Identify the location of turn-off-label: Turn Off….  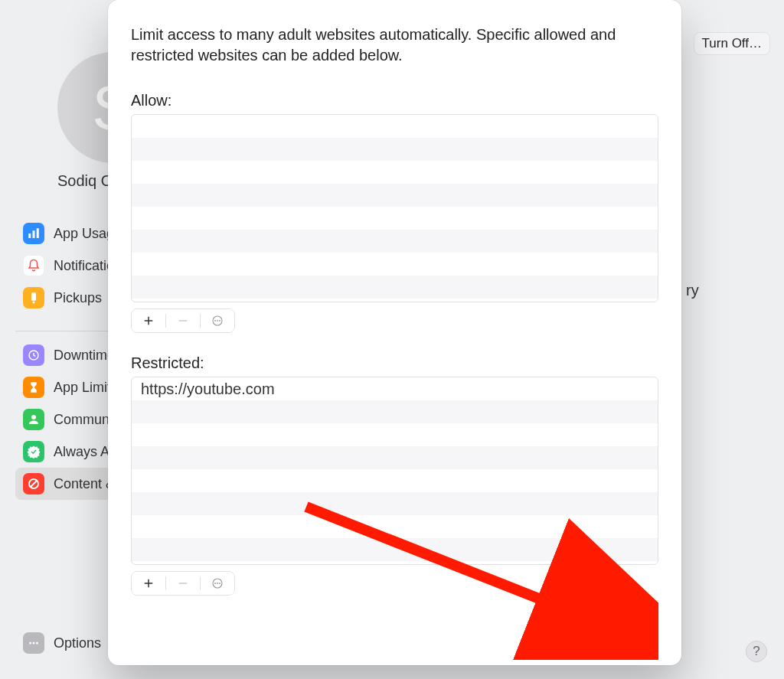
(732, 43).